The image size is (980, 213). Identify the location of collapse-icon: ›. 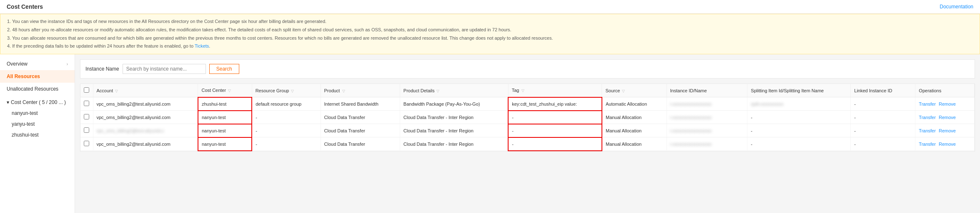
(68, 64).